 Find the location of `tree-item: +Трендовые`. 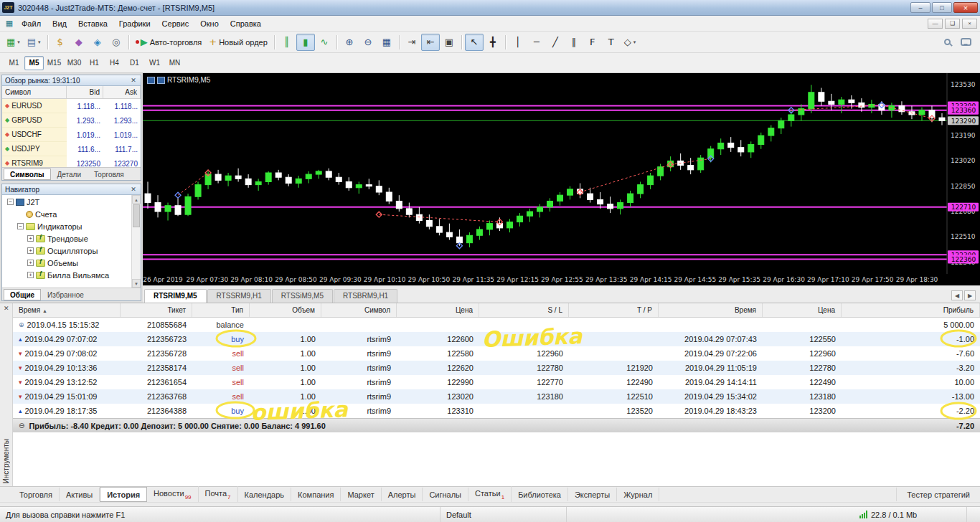

tree-item: +Трендовые is located at coordinates (72, 238).